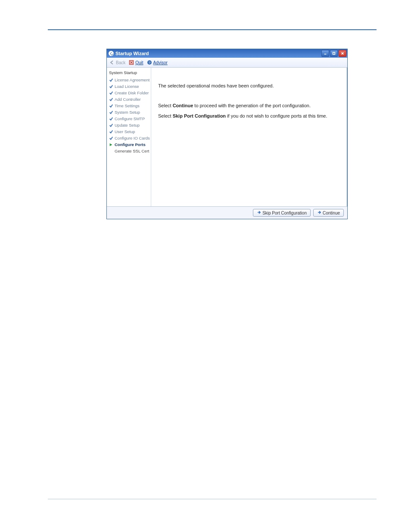  I want to click on wizard-step-label: Configure SMTP, so click(130, 119).